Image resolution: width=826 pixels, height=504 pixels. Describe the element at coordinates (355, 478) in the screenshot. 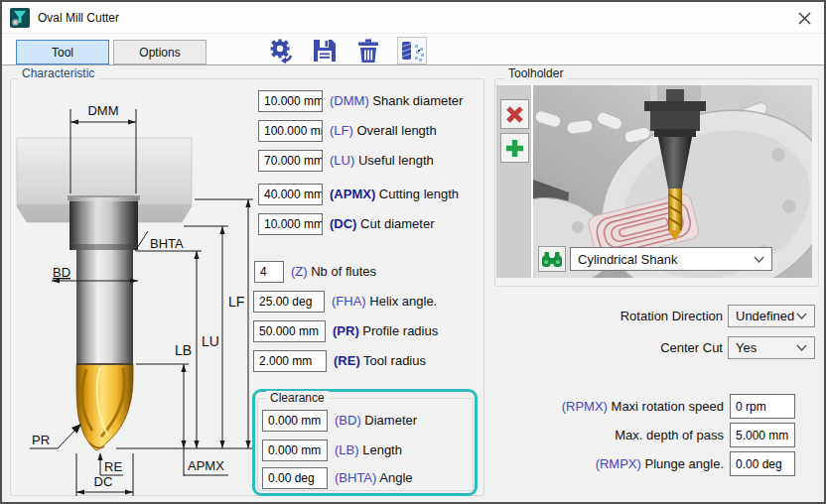

I see `bhta-code: (BHTA)` at that location.